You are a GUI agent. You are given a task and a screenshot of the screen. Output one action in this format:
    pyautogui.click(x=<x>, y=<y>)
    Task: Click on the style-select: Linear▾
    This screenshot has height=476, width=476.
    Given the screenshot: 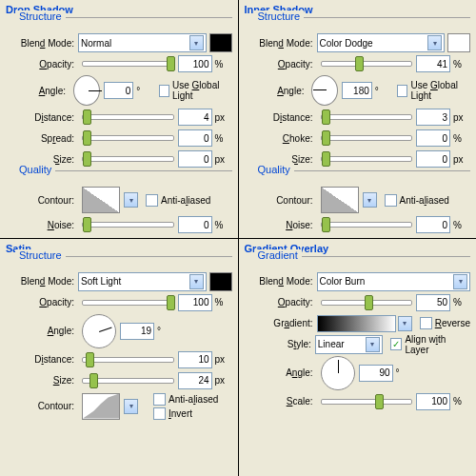 What is the action you would take?
    pyautogui.click(x=348, y=345)
    